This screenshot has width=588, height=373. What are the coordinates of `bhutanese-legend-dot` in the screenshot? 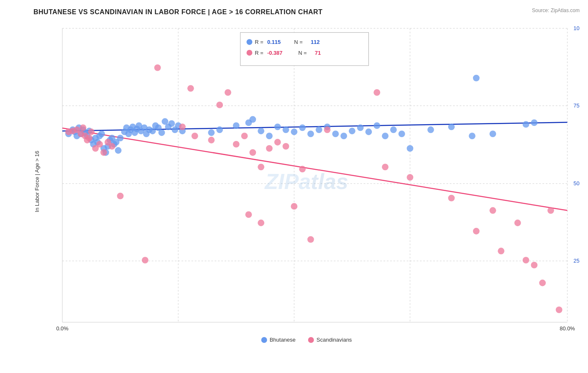 It's located at (264, 340).